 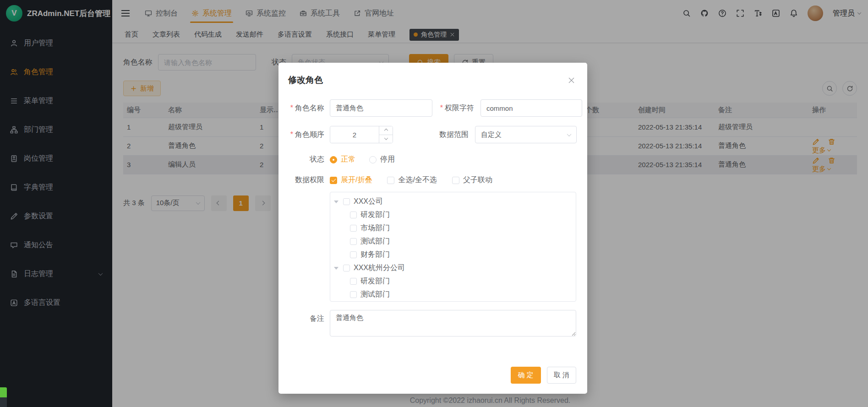 What do you see at coordinates (526, 375) in the screenshot?
I see `confirm-button: 确 定` at bounding box center [526, 375].